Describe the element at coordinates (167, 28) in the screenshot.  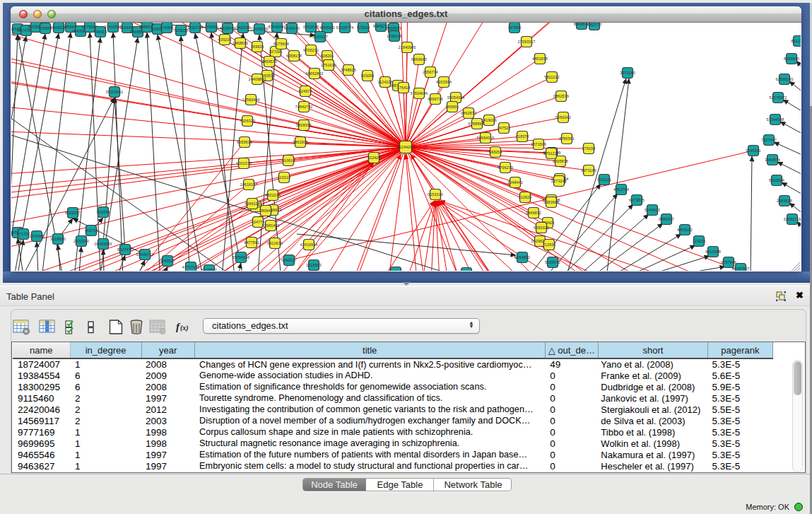
I see `svg-text: 174380` at that location.